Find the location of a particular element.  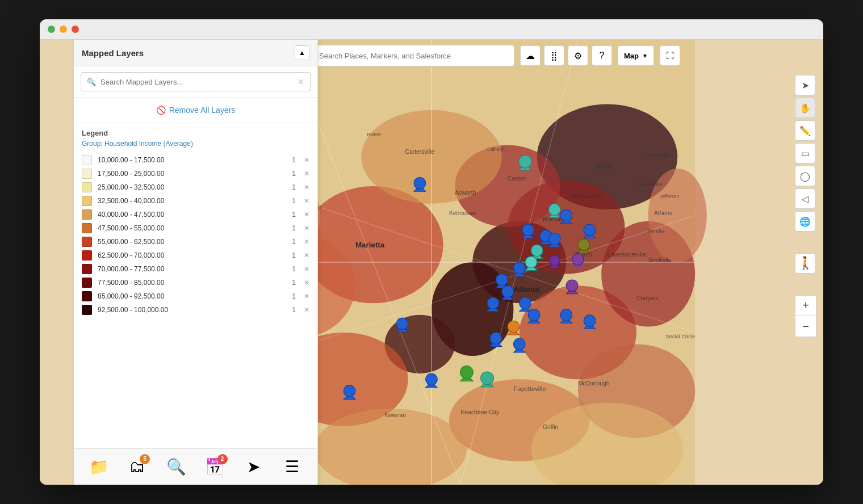

polygon-btn: ◁ is located at coordinates (805, 199).